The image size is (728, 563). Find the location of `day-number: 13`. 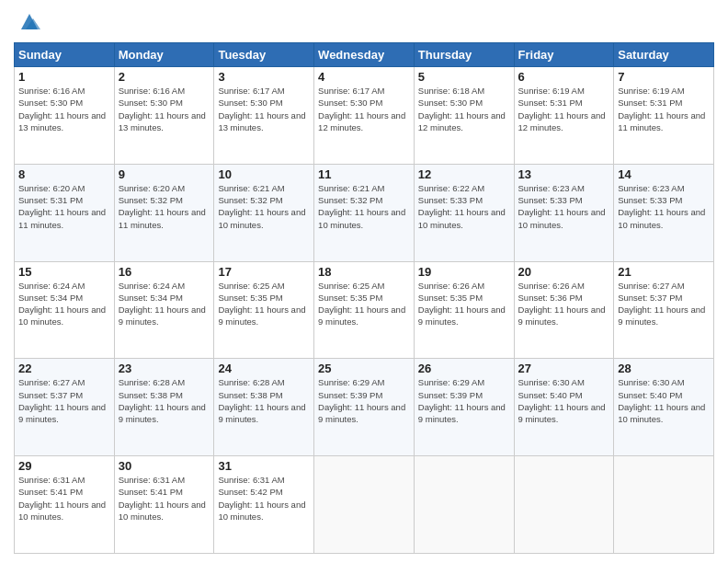

day-number: 13 is located at coordinates (564, 175).